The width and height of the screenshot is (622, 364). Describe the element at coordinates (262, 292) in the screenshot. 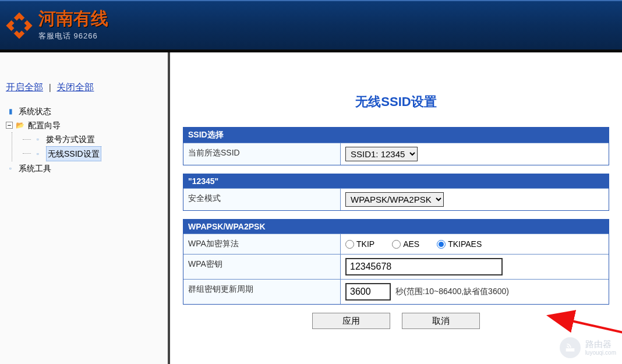

I see `rekey-label: 群组密钥更新周期` at that location.